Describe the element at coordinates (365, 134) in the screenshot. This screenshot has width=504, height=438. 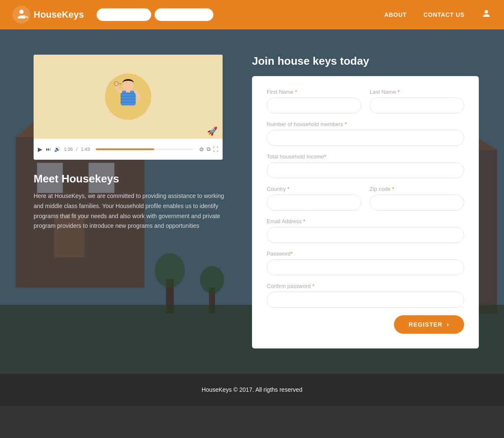
I see `household-group: Number of household members *` at that location.